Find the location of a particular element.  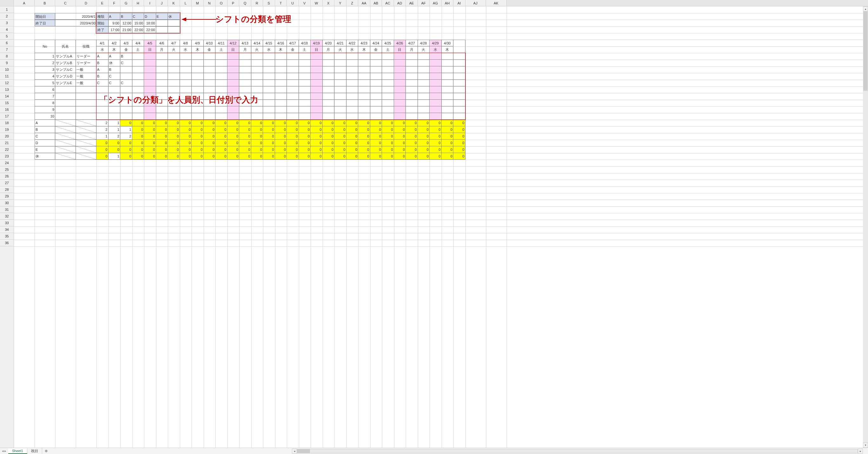

staff-7-d14 is located at coordinates (269, 96).